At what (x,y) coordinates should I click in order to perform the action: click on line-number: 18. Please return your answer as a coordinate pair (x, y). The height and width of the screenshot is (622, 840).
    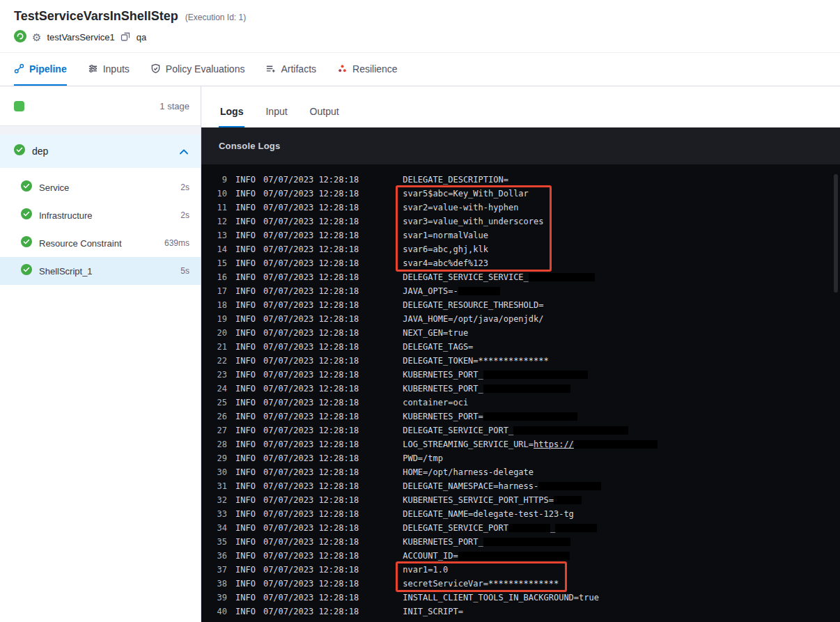
    Looking at the image, I should click on (215, 305).